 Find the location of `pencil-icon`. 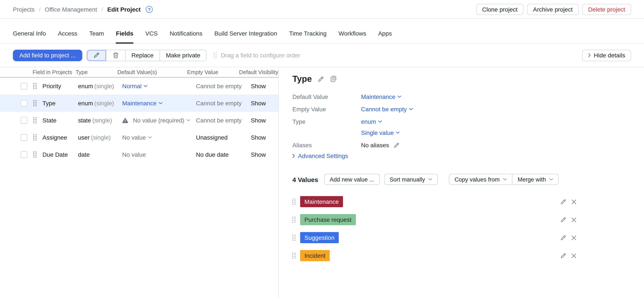

pencil-icon is located at coordinates (321, 79).